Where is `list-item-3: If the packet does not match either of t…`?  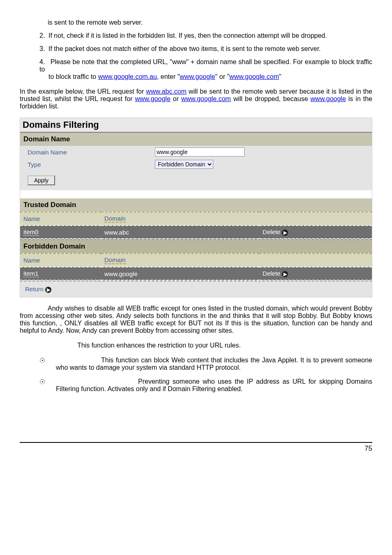 list-item-3: If the packet does not match either of t… is located at coordinates (185, 48).